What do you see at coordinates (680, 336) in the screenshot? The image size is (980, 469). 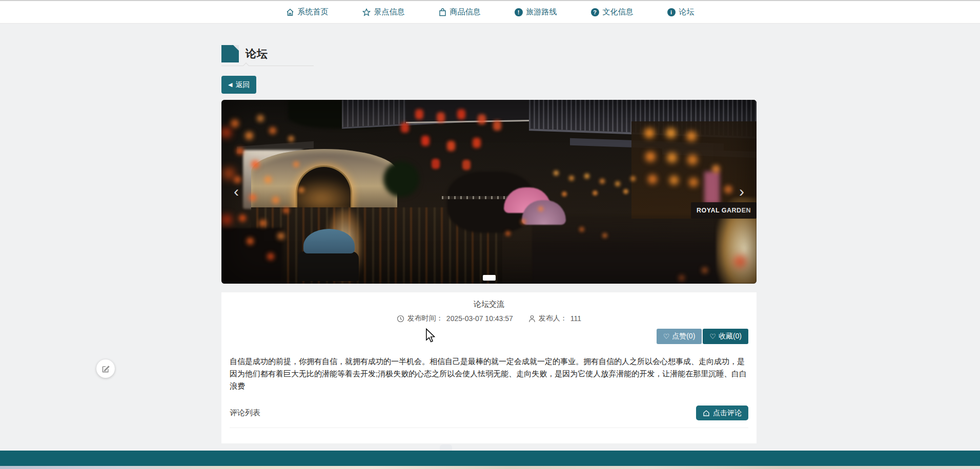 I see `like-button: ♡ 点赞(0)` at bounding box center [680, 336].